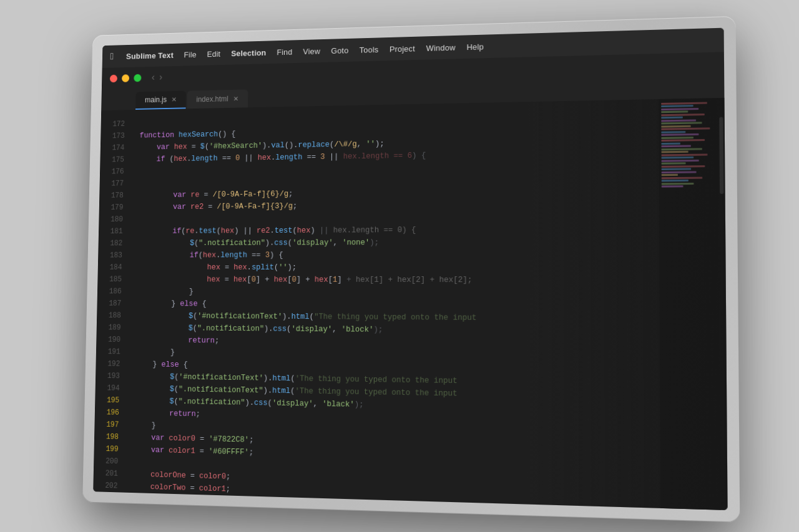 Image resolution: width=799 pixels, height=532 pixels. I want to click on ln-190: 190, so click(109, 339).